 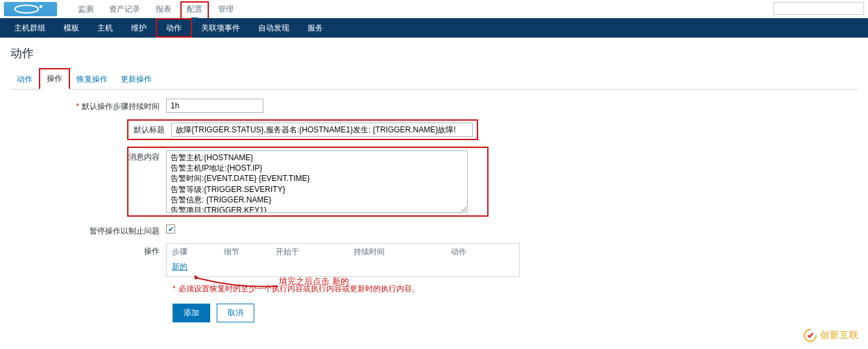 What do you see at coordinates (302, 130) in the screenshot?
I see `title-highlight-frame: 默认标题` at bounding box center [302, 130].